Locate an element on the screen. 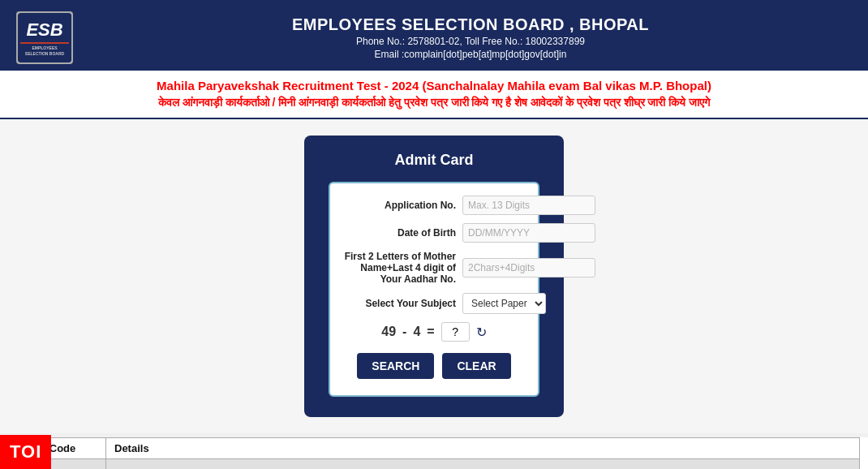  header: ESB EMPLOYEESSELECTION BOARD EMPLOYEES S… is located at coordinates (434, 37).